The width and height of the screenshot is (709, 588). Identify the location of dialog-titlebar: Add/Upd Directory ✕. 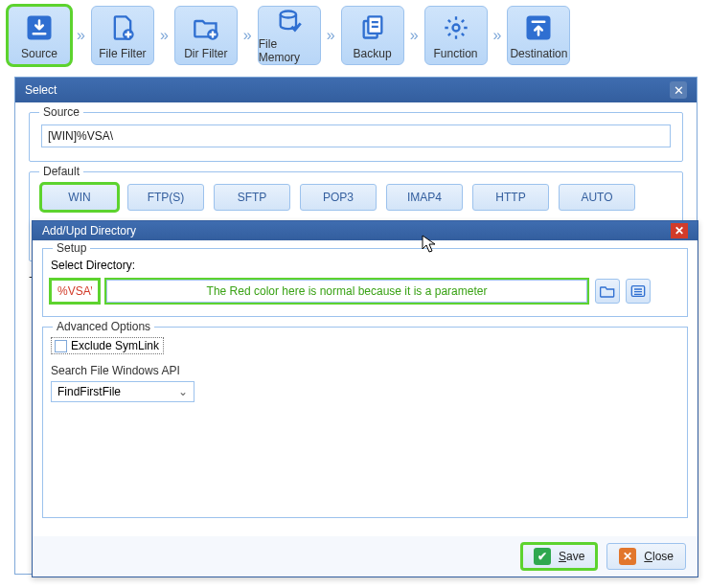
(365, 231).